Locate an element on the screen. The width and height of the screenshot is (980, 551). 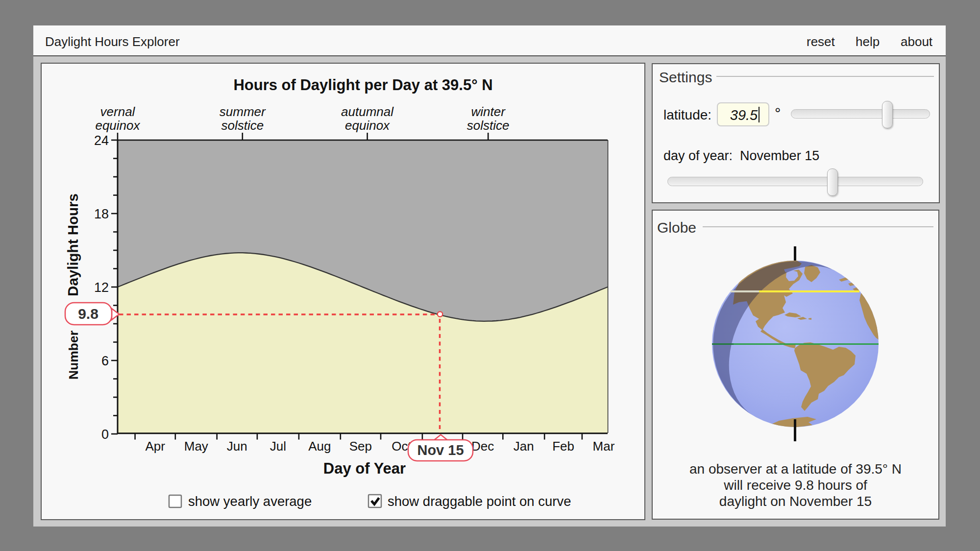
svg-text: 12 is located at coordinates (101, 287).